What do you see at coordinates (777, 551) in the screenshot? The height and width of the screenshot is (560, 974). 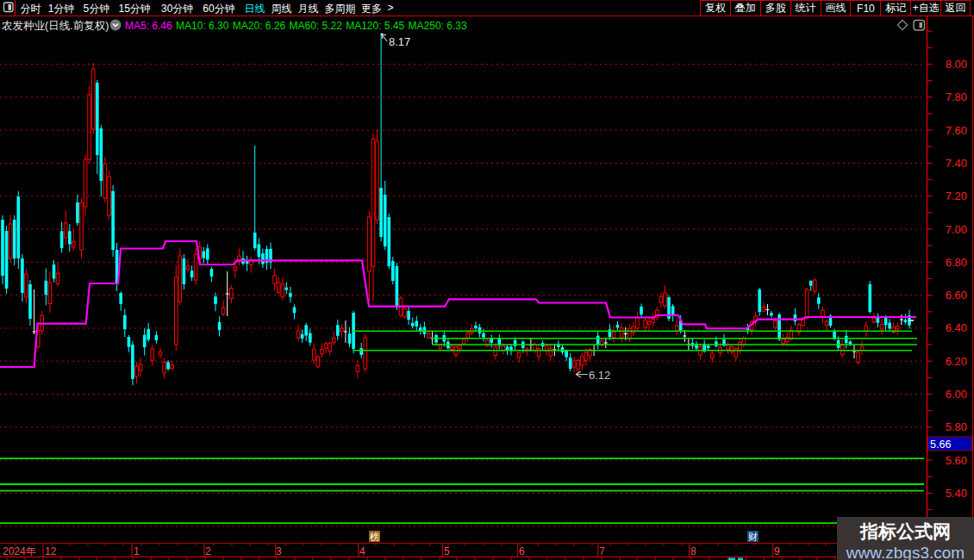 I see `svg-text: 9` at bounding box center [777, 551].